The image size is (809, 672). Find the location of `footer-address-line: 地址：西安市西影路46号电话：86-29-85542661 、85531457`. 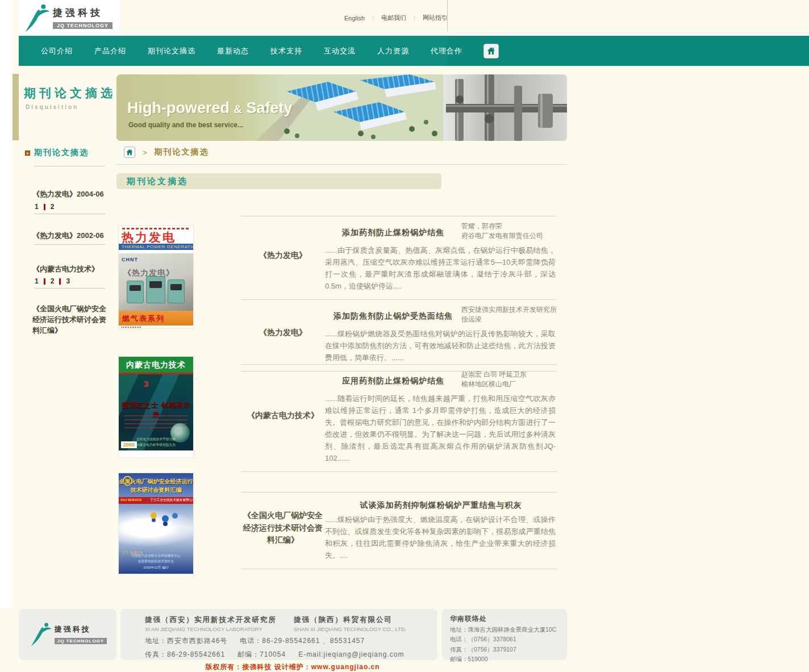

footer-address-line: 地址：西安市西影路46号电话：86-29-85542661 、85531457 is located at coordinates (291, 641).